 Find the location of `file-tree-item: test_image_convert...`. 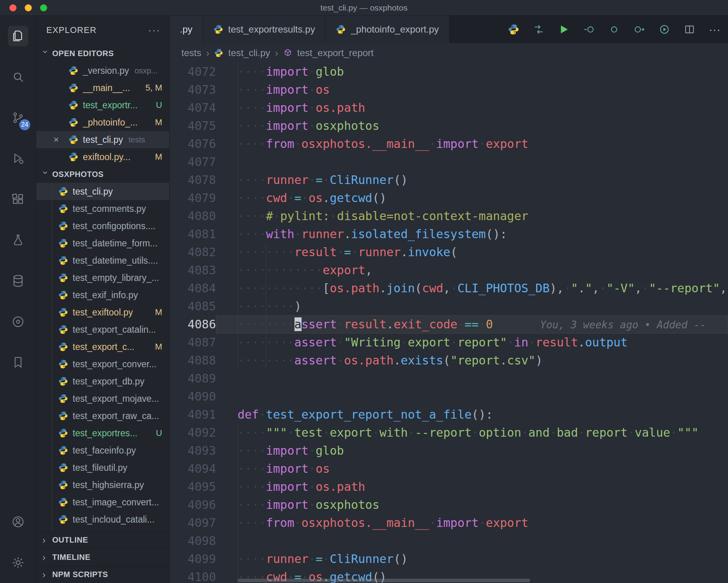

file-tree-item: test_image_convert... is located at coordinates (103, 502).